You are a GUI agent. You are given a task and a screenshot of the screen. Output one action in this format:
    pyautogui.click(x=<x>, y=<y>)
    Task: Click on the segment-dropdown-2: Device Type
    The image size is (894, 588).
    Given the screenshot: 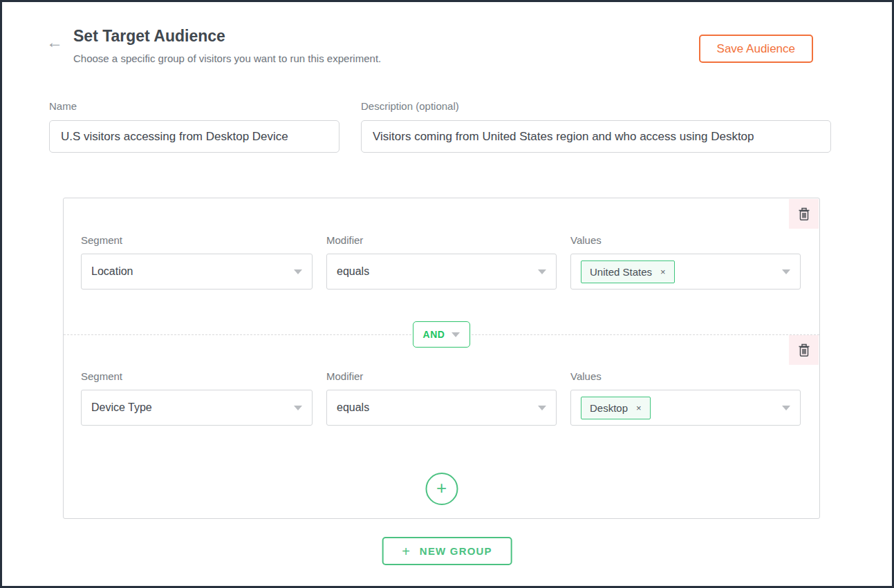 What is the action you would take?
    pyautogui.click(x=196, y=408)
    